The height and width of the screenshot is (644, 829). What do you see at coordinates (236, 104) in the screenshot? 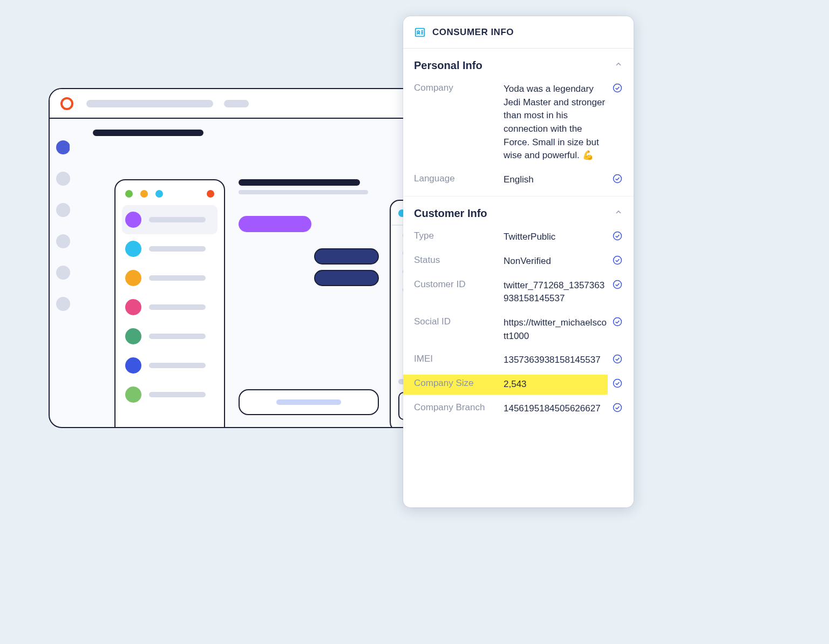
I see `header-pill-skeleton` at bounding box center [236, 104].